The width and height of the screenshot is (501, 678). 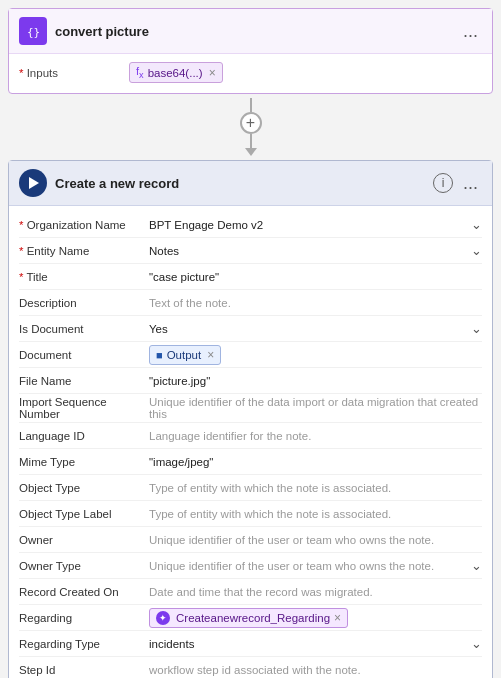 What do you see at coordinates (308, 644) in the screenshot?
I see `regarding-type-text: incidents` at bounding box center [308, 644].